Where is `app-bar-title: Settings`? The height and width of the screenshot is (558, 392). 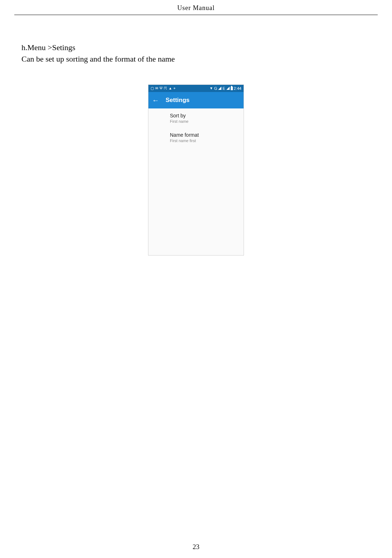
app-bar-title: Settings is located at coordinates (177, 100).